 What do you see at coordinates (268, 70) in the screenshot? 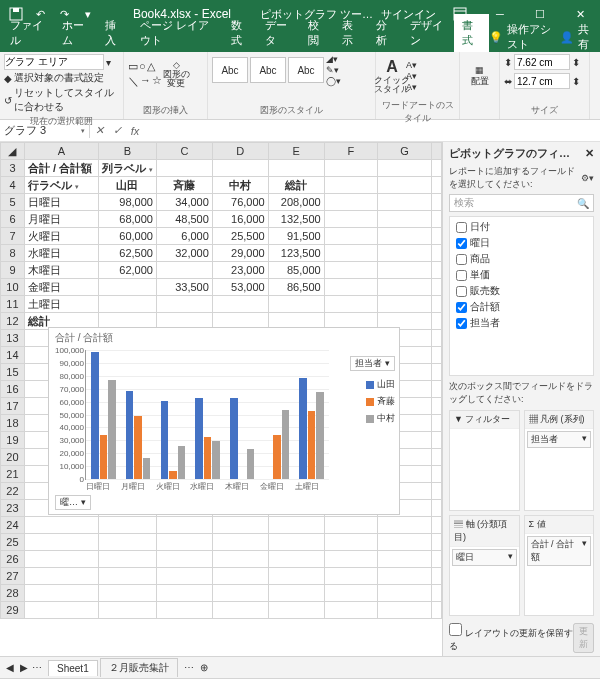
I see `shape-style-2: Abc` at bounding box center [268, 70].